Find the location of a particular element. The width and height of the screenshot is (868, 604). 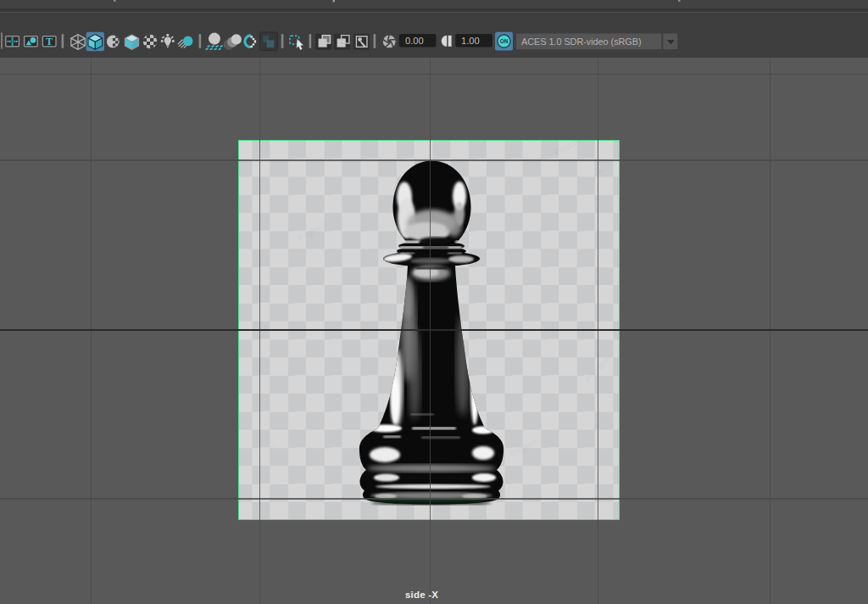

svg-text: 1.00 is located at coordinates (470, 41).